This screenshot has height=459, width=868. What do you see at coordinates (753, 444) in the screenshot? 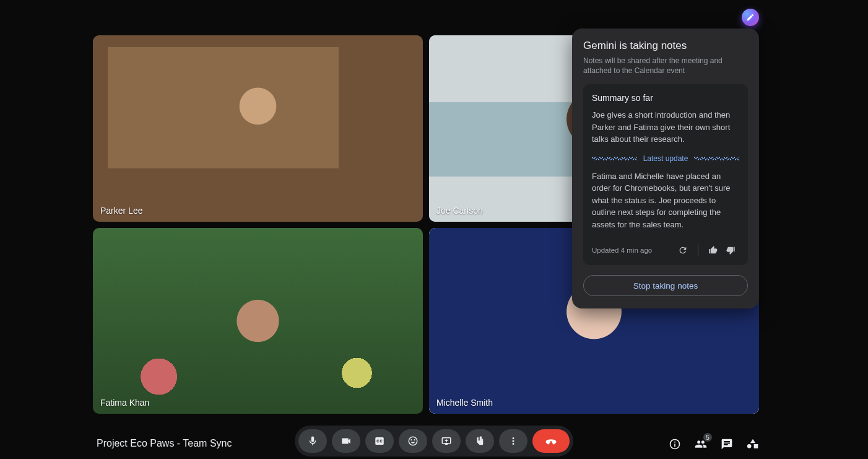
I see `activities-button` at bounding box center [753, 444].